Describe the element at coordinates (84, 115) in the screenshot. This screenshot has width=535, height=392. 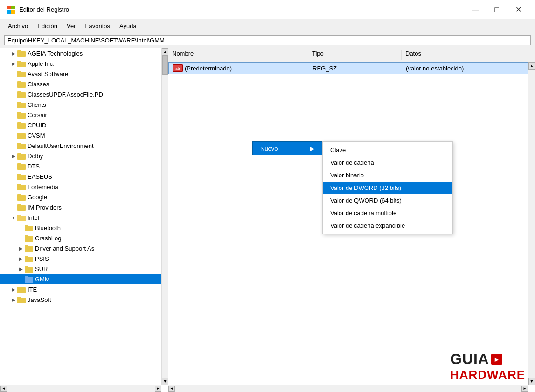
I see `tree-item-corsair: Corsair` at that location.